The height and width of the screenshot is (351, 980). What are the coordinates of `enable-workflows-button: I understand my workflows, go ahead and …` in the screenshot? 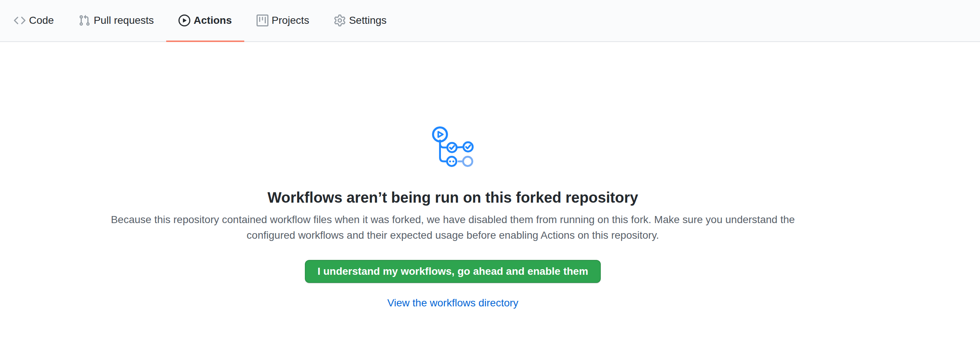 It's located at (453, 272).